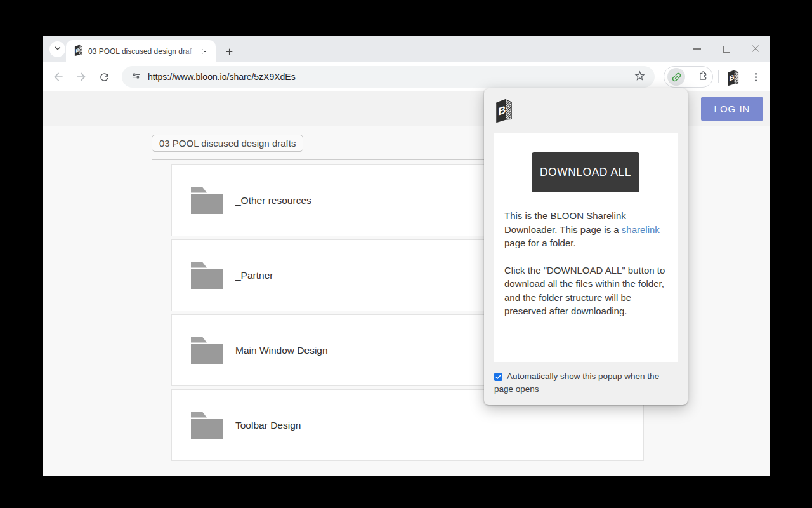  I want to click on popup-paragraph-2: Click the "DOWNLOAD ALL" button to downl…, so click(587, 291).